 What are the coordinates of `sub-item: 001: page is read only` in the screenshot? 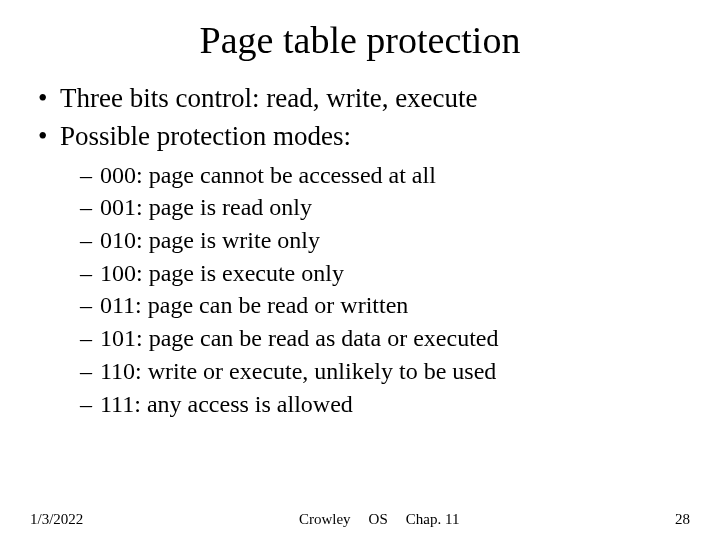 It's located at (385, 208).